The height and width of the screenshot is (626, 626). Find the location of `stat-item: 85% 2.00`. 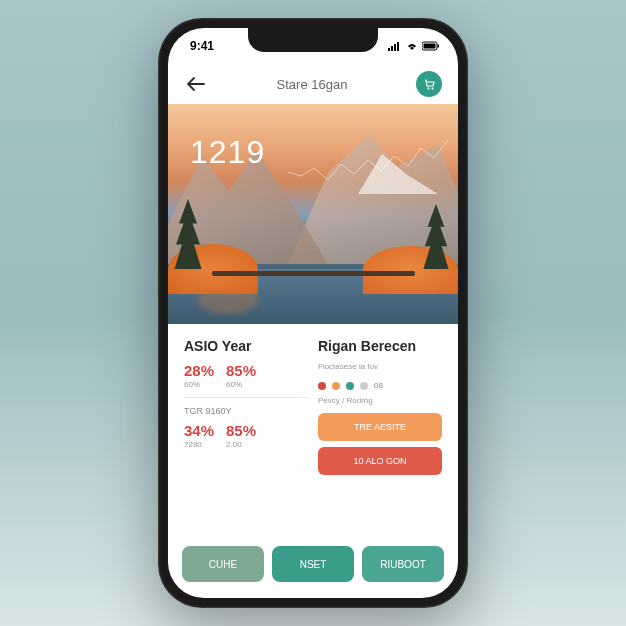

stat-item: 85% 2.00 is located at coordinates (241, 436).